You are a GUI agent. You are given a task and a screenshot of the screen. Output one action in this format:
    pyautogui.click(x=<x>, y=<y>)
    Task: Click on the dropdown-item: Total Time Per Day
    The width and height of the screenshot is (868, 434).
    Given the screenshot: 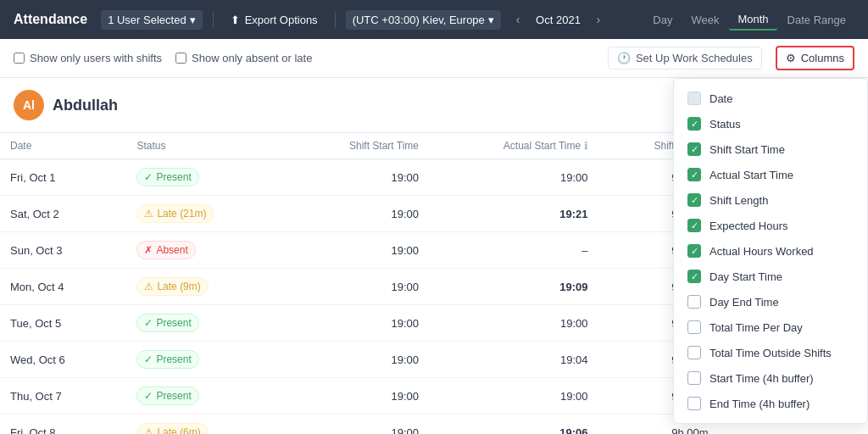 What is the action you would take?
    pyautogui.click(x=771, y=327)
    